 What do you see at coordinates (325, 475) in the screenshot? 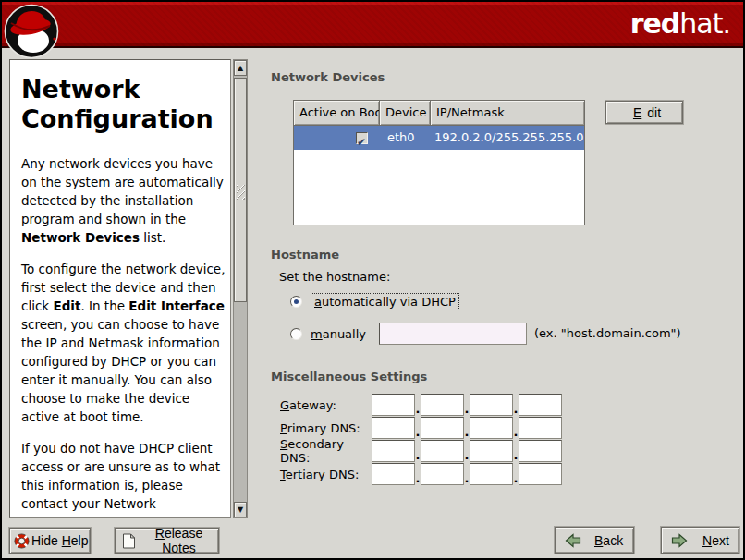
I see `tertiary-dns-label: Tertiary DNS:` at bounding box center [325, 475].